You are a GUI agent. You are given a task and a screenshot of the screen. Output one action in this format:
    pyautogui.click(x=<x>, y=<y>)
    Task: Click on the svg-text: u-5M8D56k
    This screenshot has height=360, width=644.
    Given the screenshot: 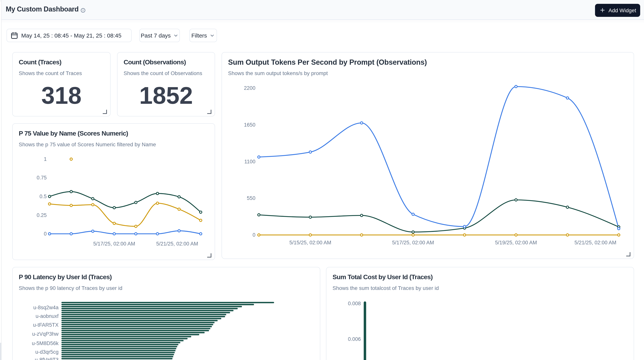 What is the action you would take?
    pyautogui.click(x=45, y=343)
    